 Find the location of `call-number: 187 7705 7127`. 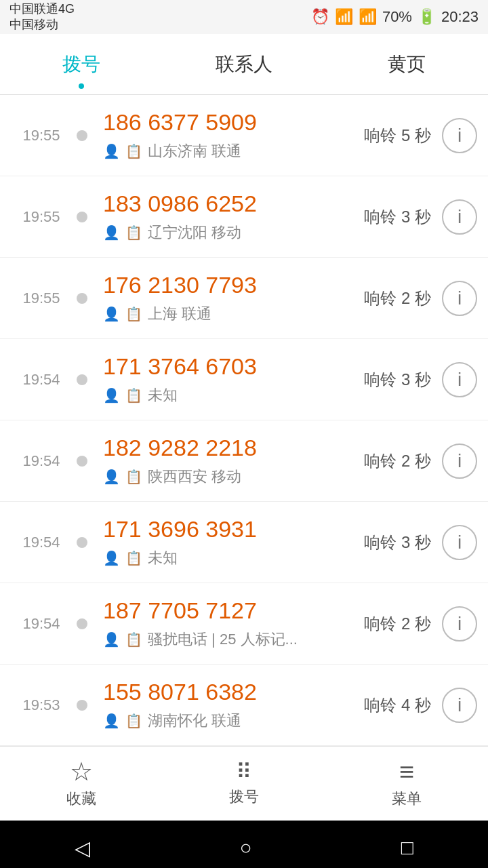

call-number: 187 7705 7127 is located at coordinates (228, 610).